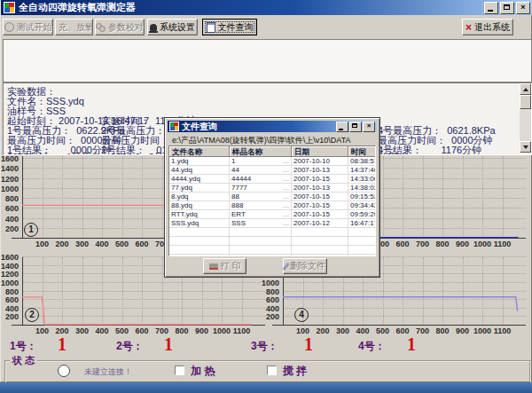 This screenshot has width=532, height=393. Describe the element at coordinates (362, 152) in the screenshot. I see `col-time: 时间` at that location.